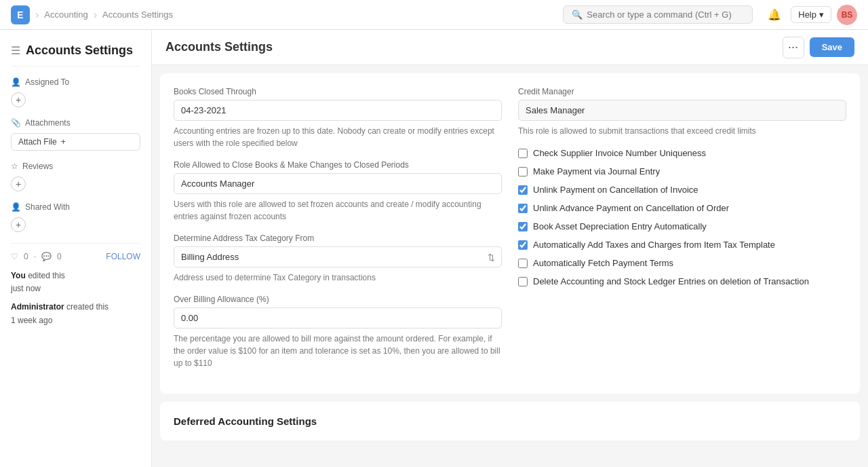  What do you see at coordinates (818, 48) in the screenshot?
I see `topbar-actions: ··· Save` at bounding box center [818, 48].